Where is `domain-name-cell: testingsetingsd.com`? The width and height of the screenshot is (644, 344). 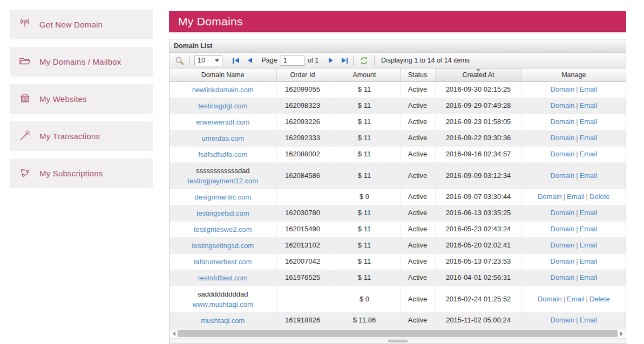
domain-name-cell: testingsetingsd.com is located at coordinates (223, 245).